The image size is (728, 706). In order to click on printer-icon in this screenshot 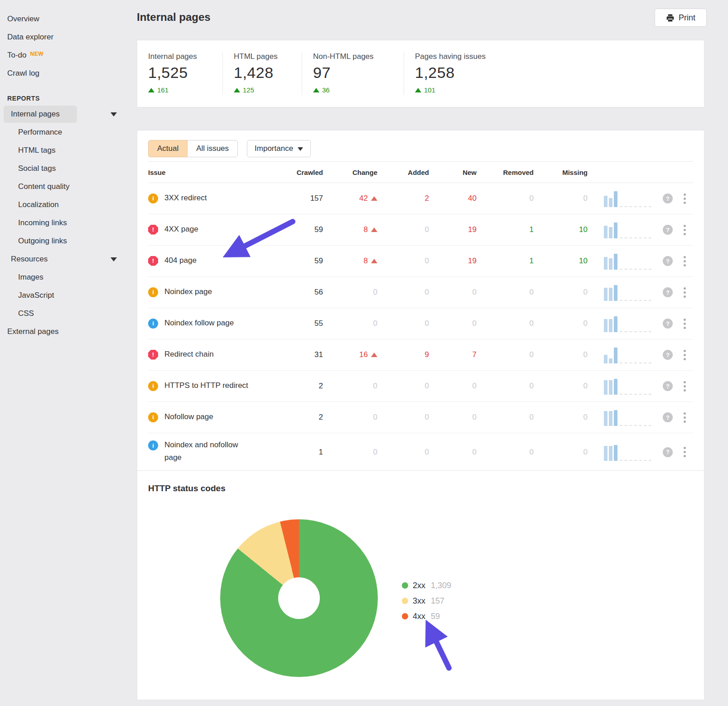, I will do `click(670, 18)`.